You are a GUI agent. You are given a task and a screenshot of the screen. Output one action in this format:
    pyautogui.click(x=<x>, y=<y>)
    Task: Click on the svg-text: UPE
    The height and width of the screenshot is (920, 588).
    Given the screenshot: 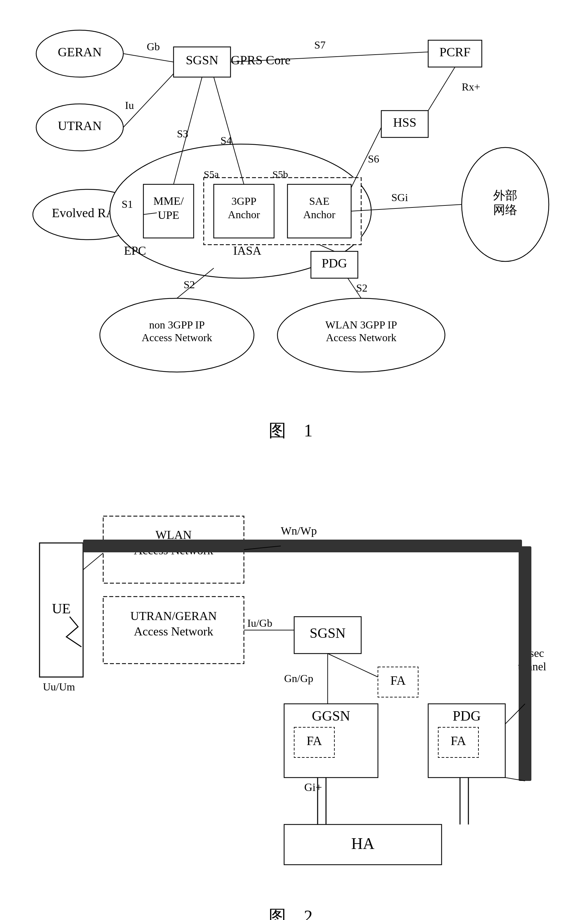 What is the action you would take?
    pyautogui.click(x=168, y=215)
    